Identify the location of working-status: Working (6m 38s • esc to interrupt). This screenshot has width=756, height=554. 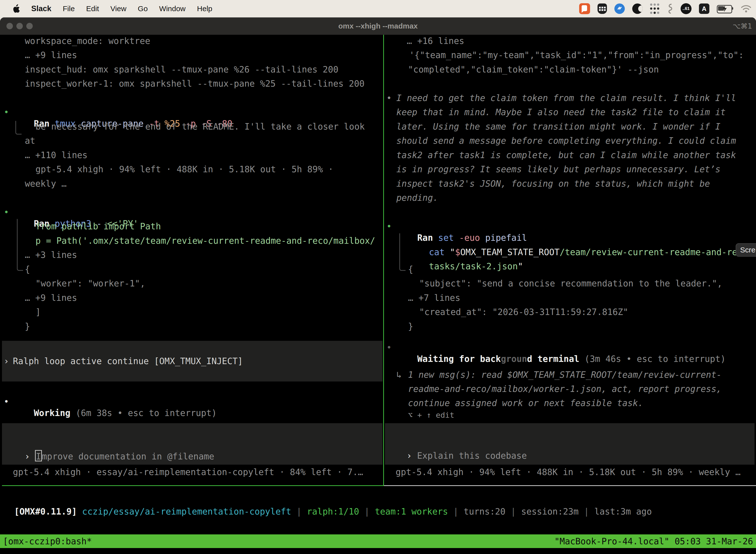
(115, 413).